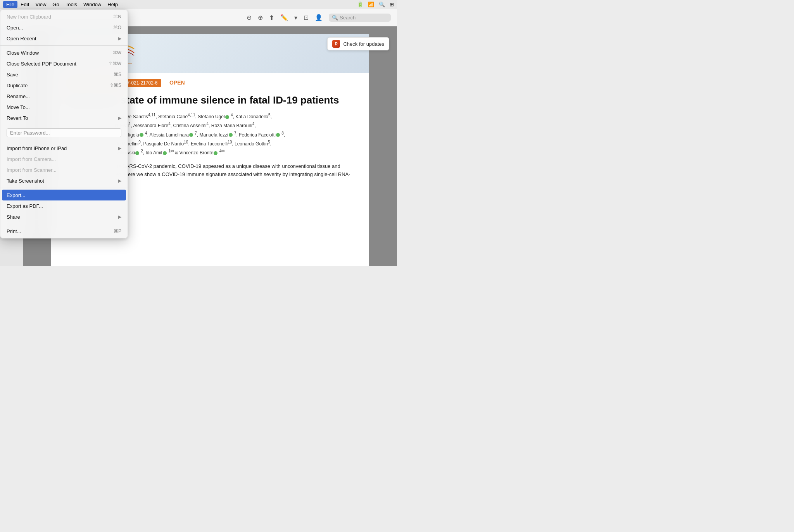 The width and height of the screenshot is (794, 532). What do you see at coordinates (115, 64) in the screenshot?
I see `close-pdf-shortcut: ⇧⌘W` at bounding box center [115, 64].